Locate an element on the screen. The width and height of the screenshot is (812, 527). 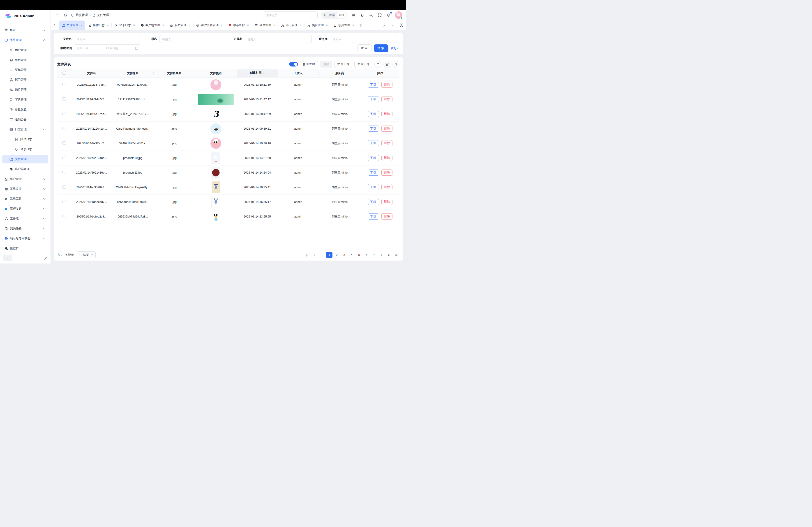
fullscreen-button is located at coordinates (380, 15).